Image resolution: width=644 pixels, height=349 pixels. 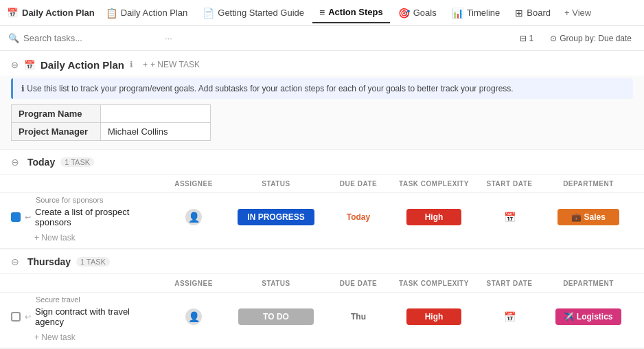 What do you see at coordinates (132, 65) in the screenshot?
I see `plan-info-icon: ℹ` at bounding box center [132, 65].